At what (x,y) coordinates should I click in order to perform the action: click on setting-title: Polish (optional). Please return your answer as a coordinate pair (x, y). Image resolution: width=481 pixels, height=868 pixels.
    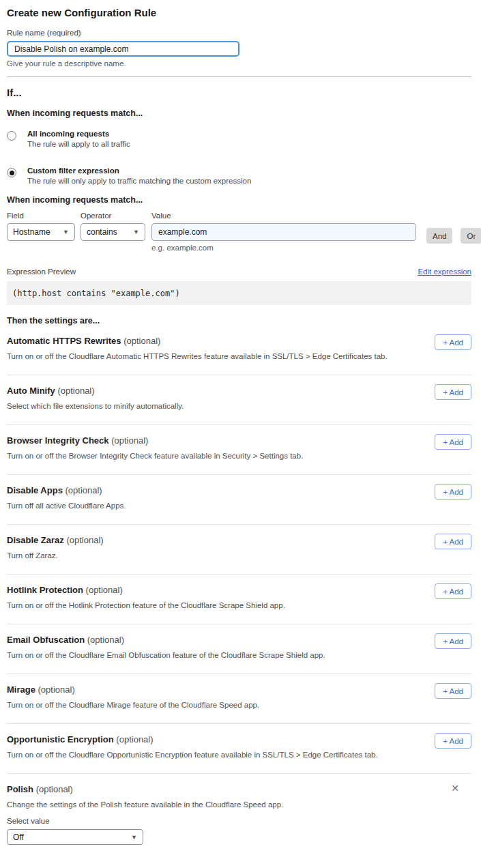
    Looking at the image, I should click on (239, 789).